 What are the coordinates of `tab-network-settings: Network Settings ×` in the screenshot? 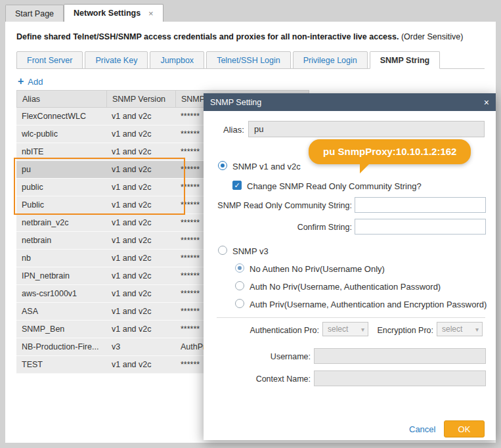 It's located at (114, 13).